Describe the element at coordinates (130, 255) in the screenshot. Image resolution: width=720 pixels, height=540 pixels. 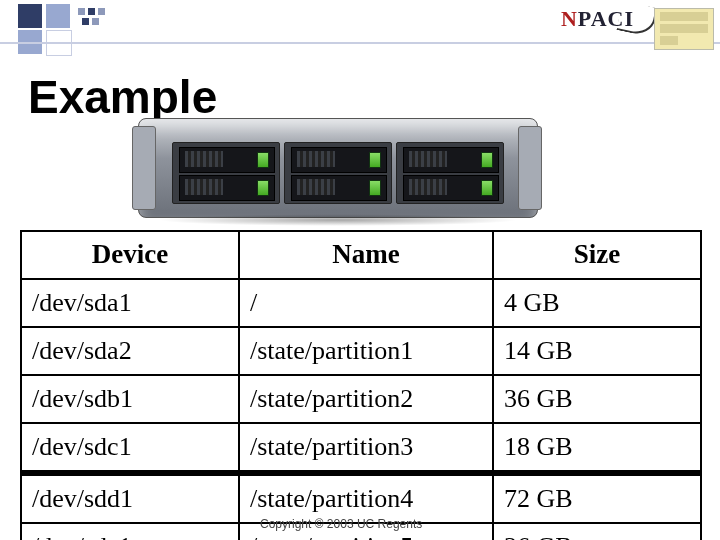
I see `col-device: Device` at that location.